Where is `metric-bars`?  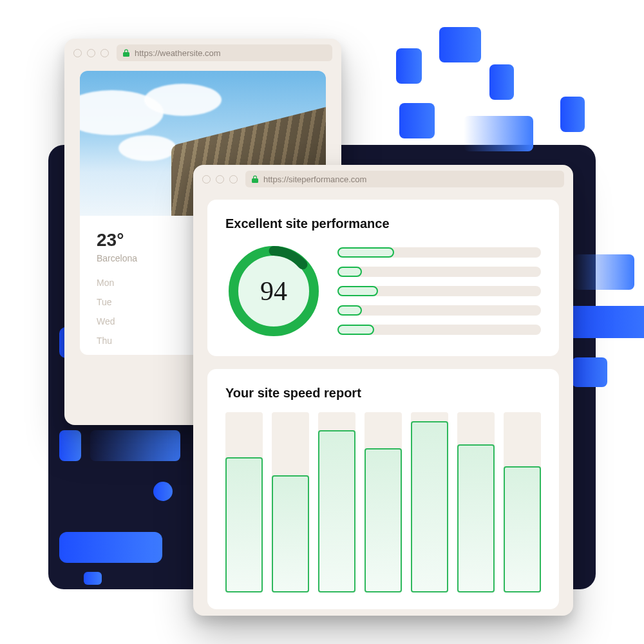 metric-bars is located at coordinates (439, 291).